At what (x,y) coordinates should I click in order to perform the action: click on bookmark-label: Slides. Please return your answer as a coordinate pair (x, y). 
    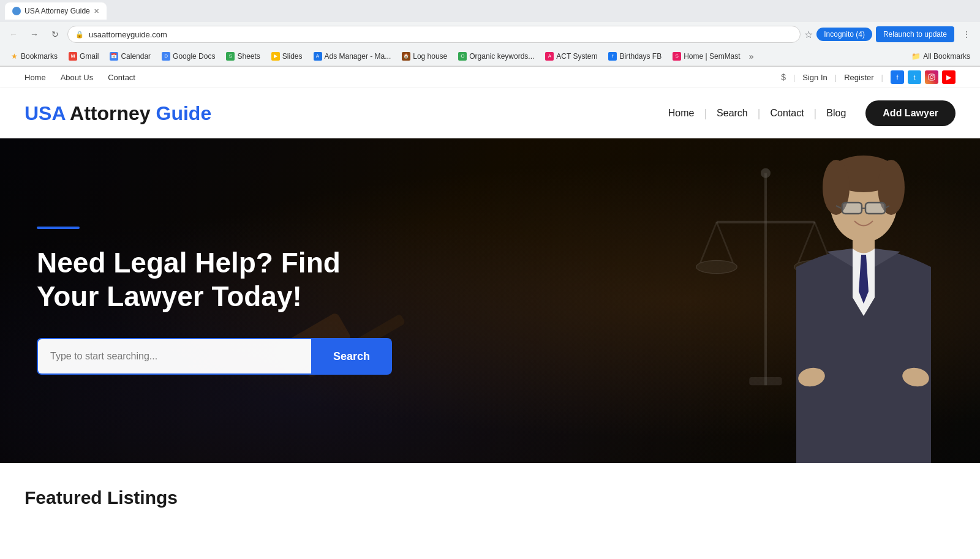
    Looking at the image, I should click on (293, 56).